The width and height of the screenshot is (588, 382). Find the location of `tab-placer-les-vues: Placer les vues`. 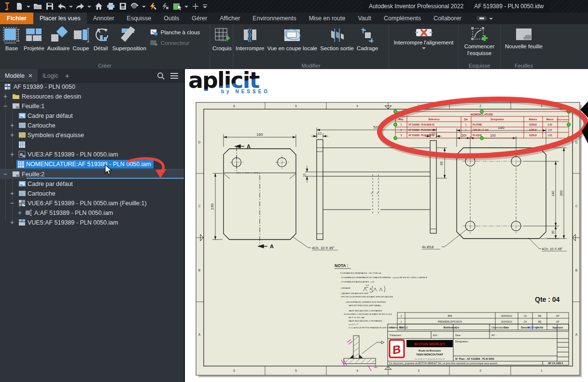

tab-placer-les-vues: Placer les vues is located at coordinates (60, 18).